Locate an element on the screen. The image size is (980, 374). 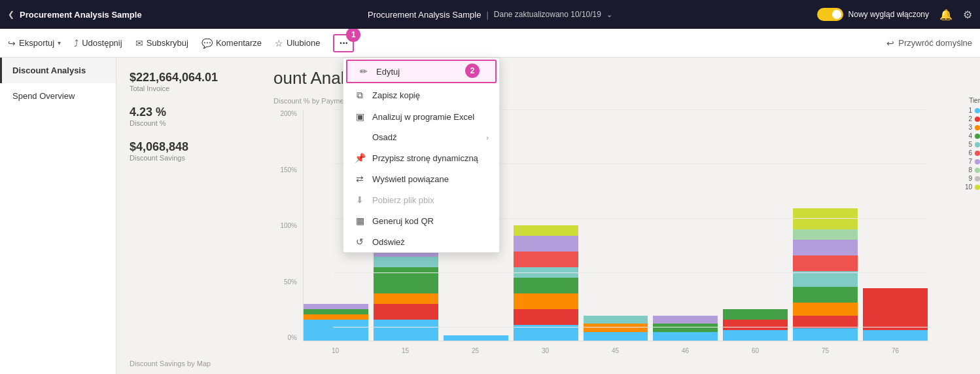
dropdown-item-download-pbix: ⬇ Pobierz plik pbix is located at coordinates (421, 200).